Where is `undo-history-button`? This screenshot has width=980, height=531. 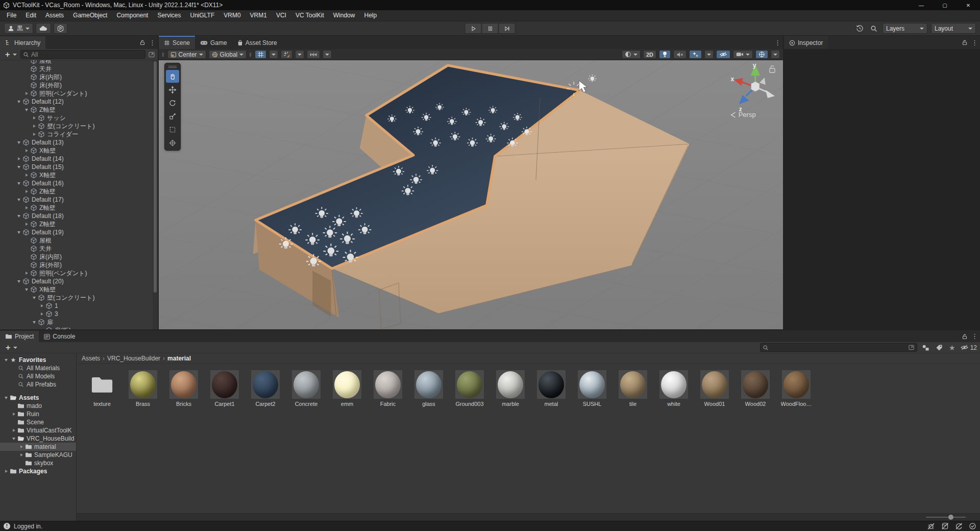
undo-history-button is located at coordinates (860, 29).